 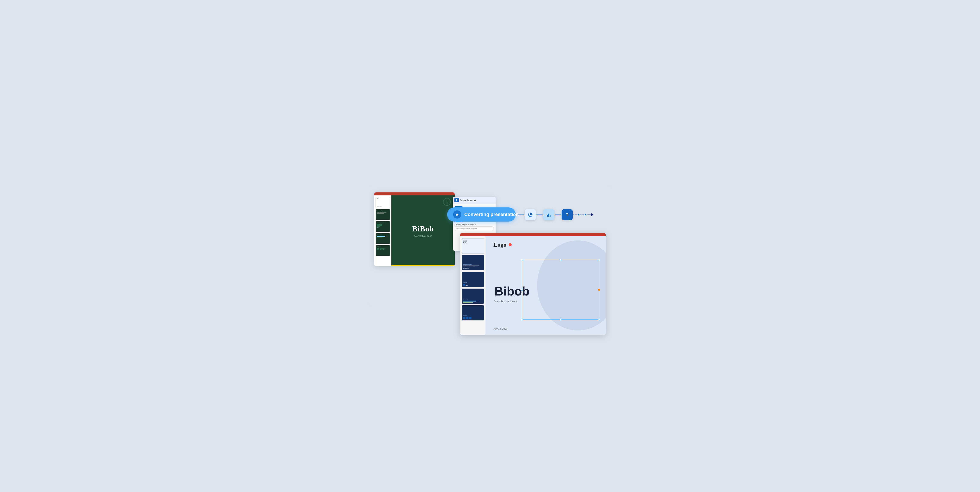 What do you see at coordinates (503, 245) in the screenshot?
I see `right-logo-area: Logo` at bounding box center [503, 245].